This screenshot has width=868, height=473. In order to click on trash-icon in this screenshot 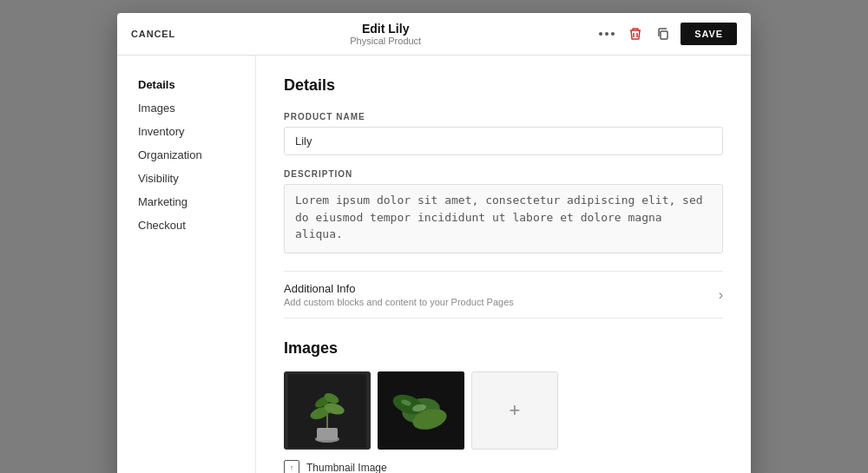, I will do `click(635, 34)`.